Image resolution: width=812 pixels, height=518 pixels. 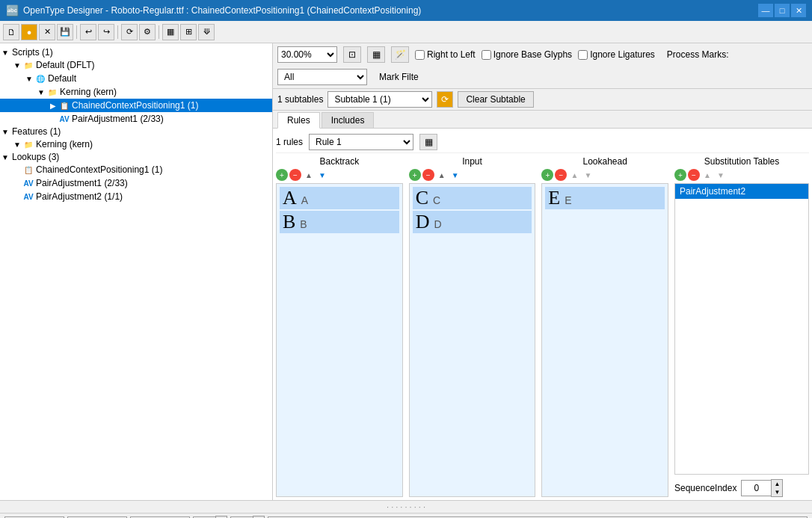 What do you see at coordinates (339, 198) in the screenshot?
I see `backtrack-glyph-A: A A` at bounding box center [339, 198].